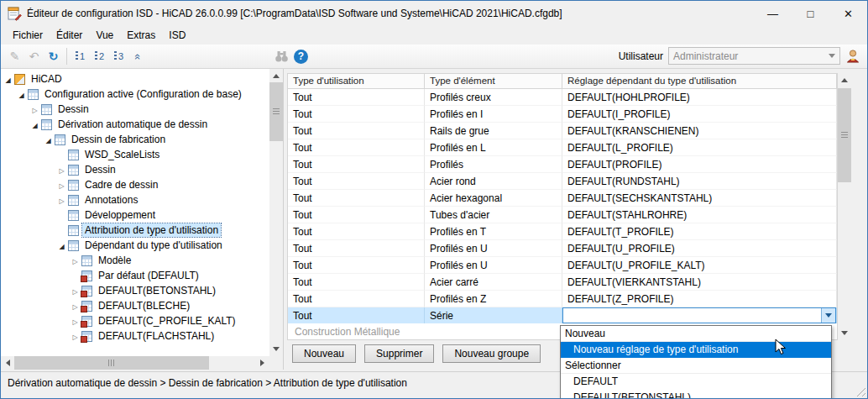  Describe the element at coordinates (135, 230) in the screenshot. I see `tree-item-selected: Attribution de type d'utilisation` at that location.